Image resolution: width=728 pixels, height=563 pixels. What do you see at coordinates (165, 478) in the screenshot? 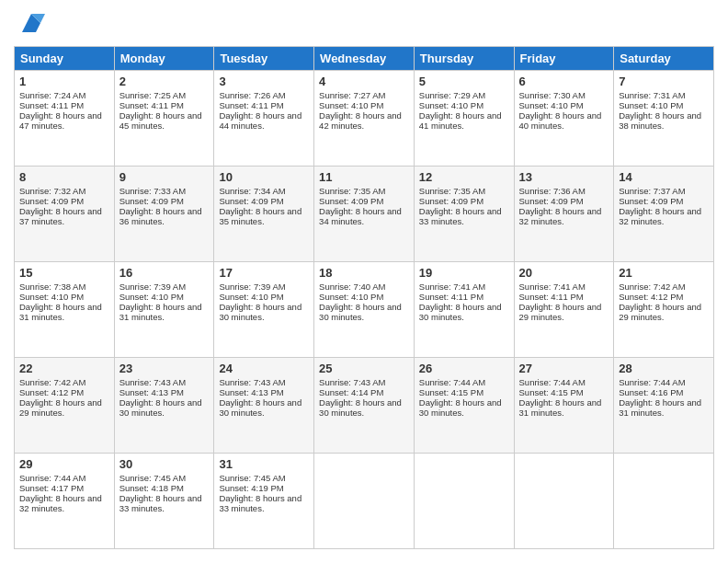
I see `sunrise-text: Sunrise: 7:45 AM` at bounding box center [165, 478].